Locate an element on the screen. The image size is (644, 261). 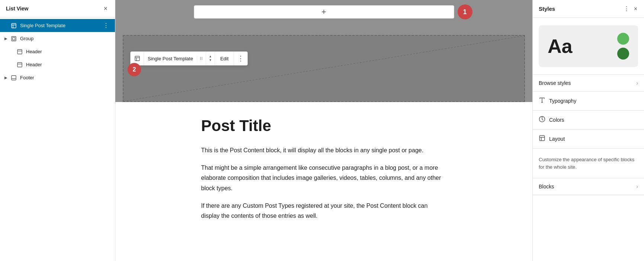
blocks-label: Blocks is located at coordinates (546, 187).